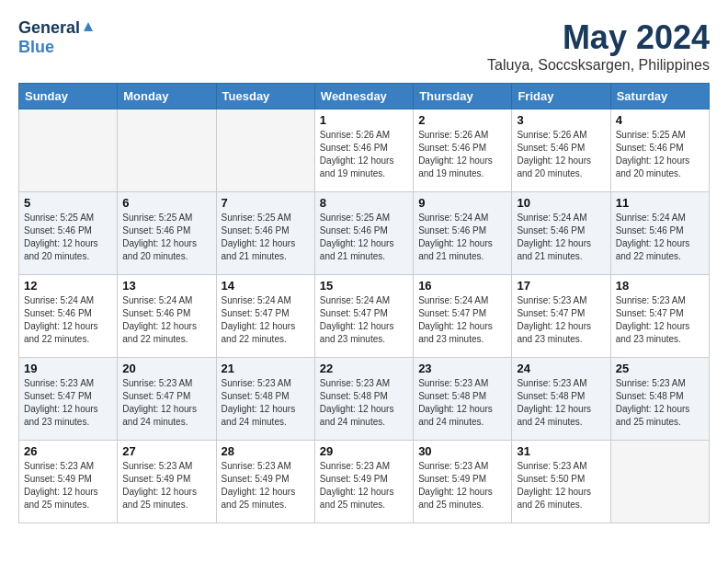  Describe the element at coordinates (364, 482) in the screenshot. I see `calendar-cell: 29Sunrise: 5:23 AMSunset: 5:49 PMDayligh…` at that location.